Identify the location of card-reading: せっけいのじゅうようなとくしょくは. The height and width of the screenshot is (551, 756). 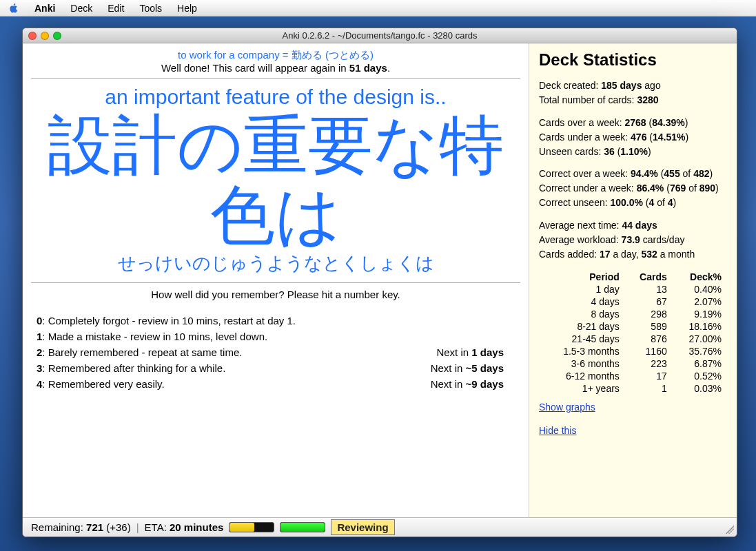
(276, 263).